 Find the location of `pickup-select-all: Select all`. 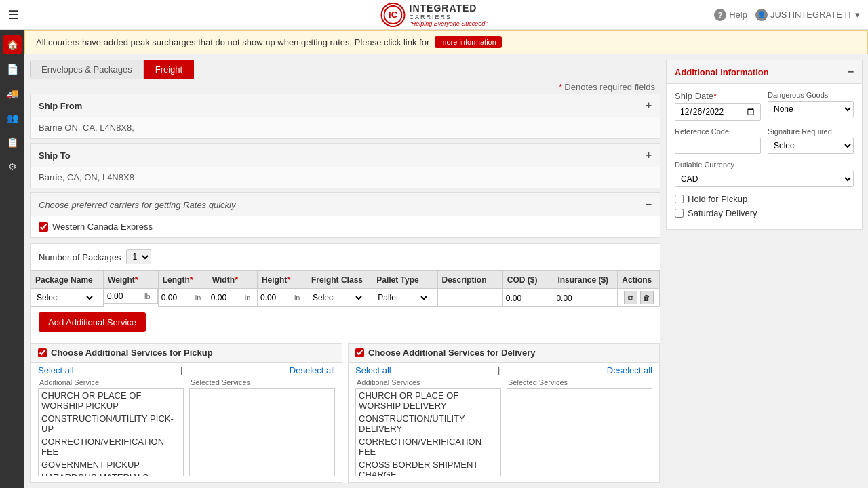

pickup-select-all: Select all is located at coordinates (56, 370).